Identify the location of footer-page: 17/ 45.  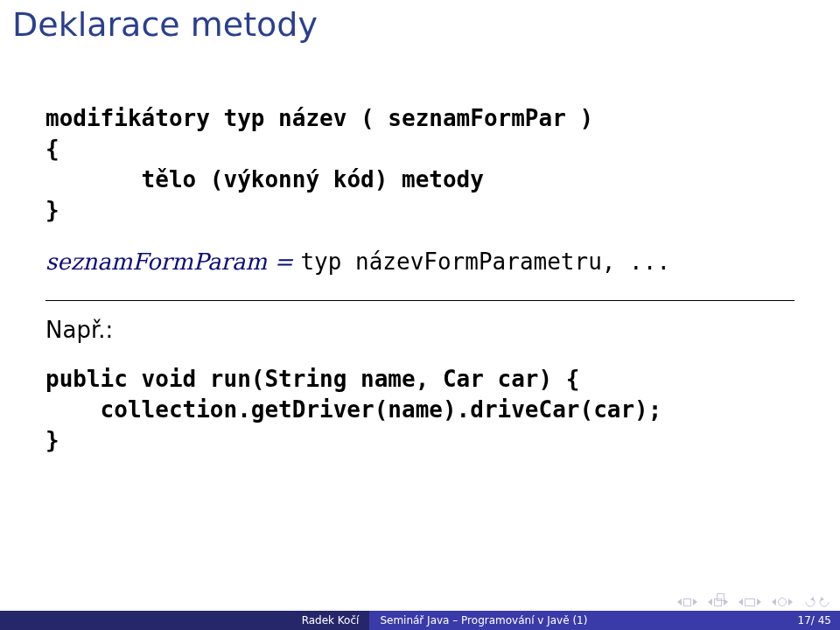
(812, 620).